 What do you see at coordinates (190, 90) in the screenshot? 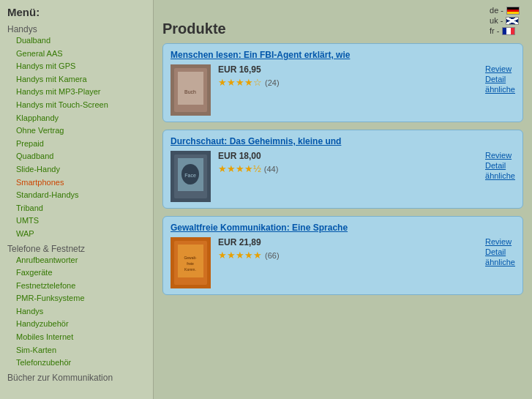
I see `product-image-1: Buch` at bounding box center [190, 90].